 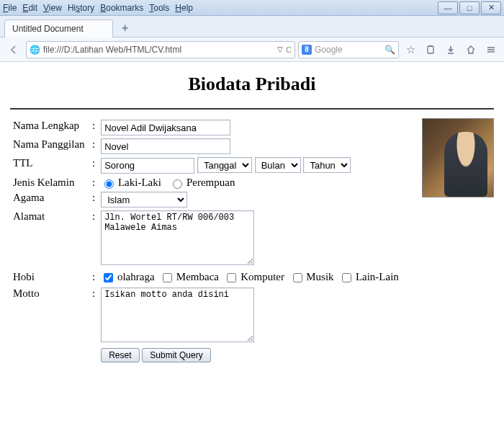 I want to click on horizontal-rule, so click(x=252, y=109).